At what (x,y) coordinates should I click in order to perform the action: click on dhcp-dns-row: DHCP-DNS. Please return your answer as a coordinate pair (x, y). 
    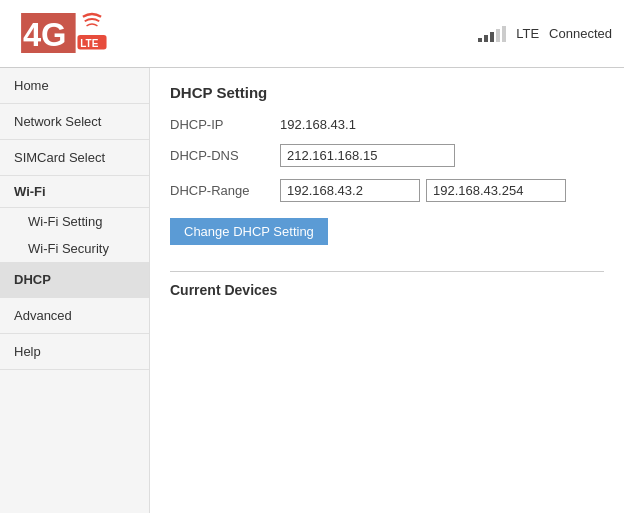
    Looking at the image, I should click on (387, 156).